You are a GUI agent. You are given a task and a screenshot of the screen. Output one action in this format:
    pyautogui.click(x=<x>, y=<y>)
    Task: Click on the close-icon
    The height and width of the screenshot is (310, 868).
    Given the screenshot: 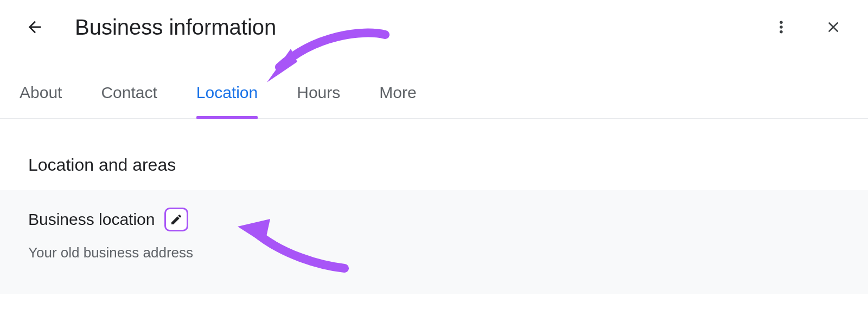 What is the action you would take?
    pyautogui.click(x=833, y=27)
    